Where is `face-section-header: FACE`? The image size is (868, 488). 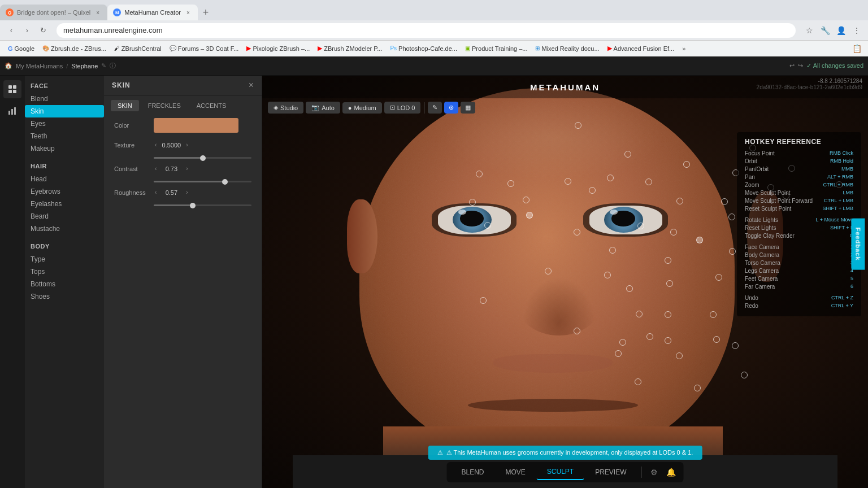
face-section-header: FACE is located at coordinates (64, 84).